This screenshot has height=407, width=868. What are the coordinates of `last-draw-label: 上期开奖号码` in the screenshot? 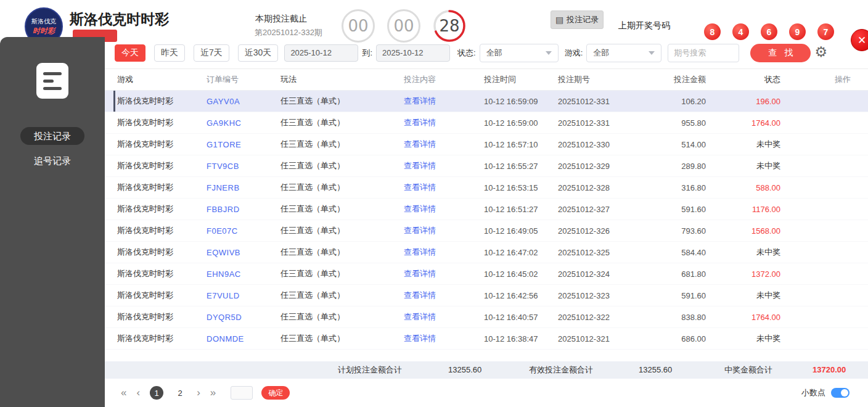 It's located at (644, 26).